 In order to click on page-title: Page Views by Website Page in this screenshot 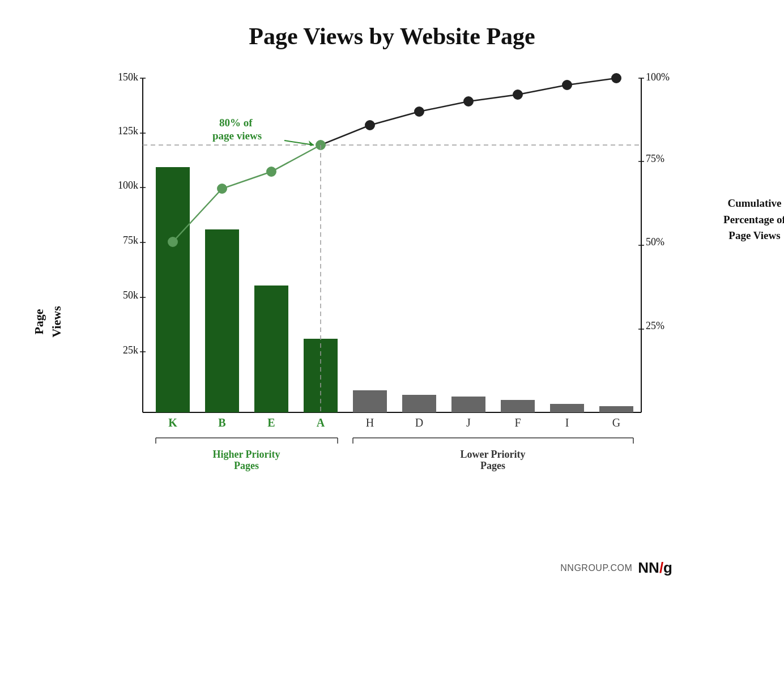, I will do `click(392, 36)`.